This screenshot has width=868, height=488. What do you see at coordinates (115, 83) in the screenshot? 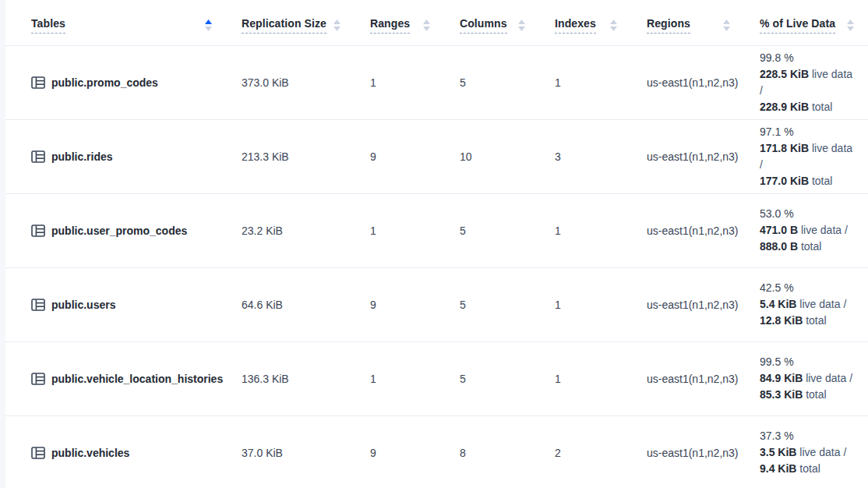
I see `cell-table-name: public.promo_codes` at bounding box center [115, 83].